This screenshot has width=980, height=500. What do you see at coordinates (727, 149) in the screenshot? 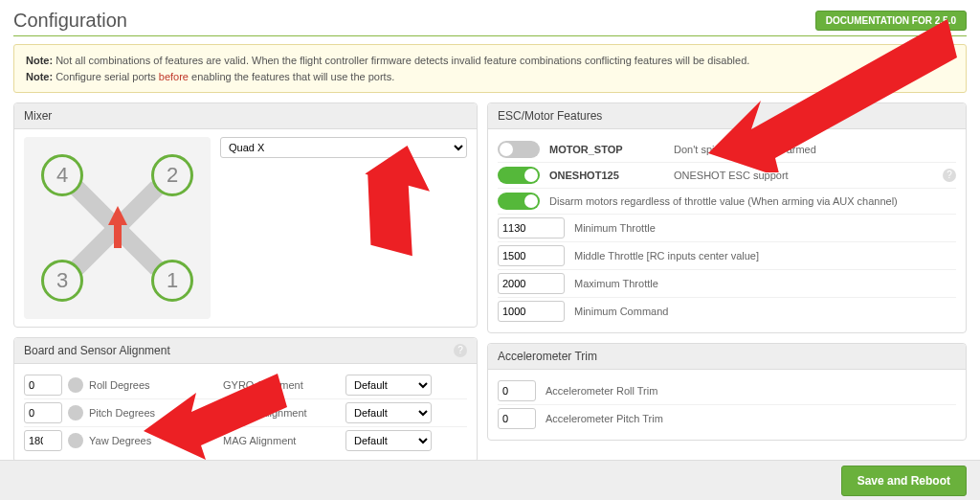
I see `motor-stop-row: MOTOR_STOP Don't spin motors when armed` at bounding box center [727, 149].